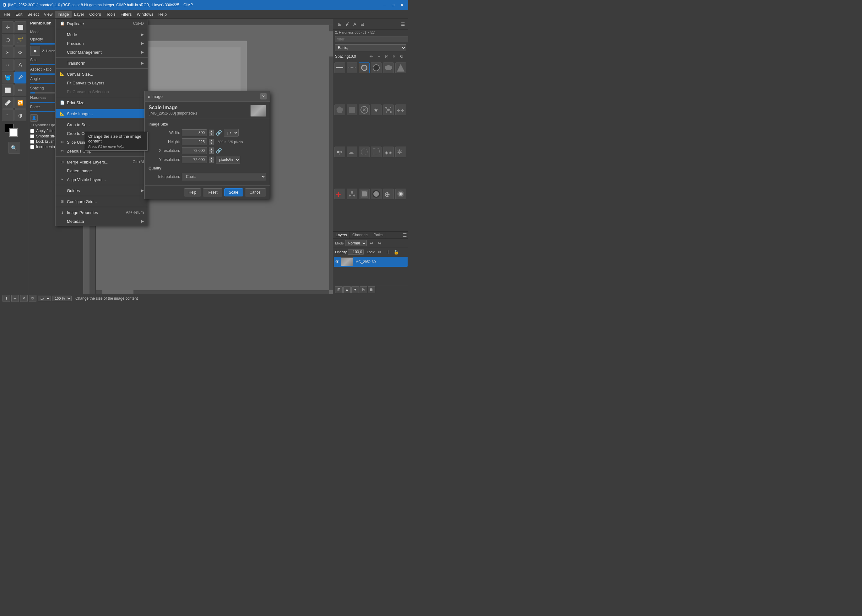 Image resolution: width=862 pixels, height=616 pixels. What do you see at coordinates (102, 24) in the screenshot?
I see `menu-duplicate: 📋 Duplicate Ctrl+D` at bounding box center [102, 24].